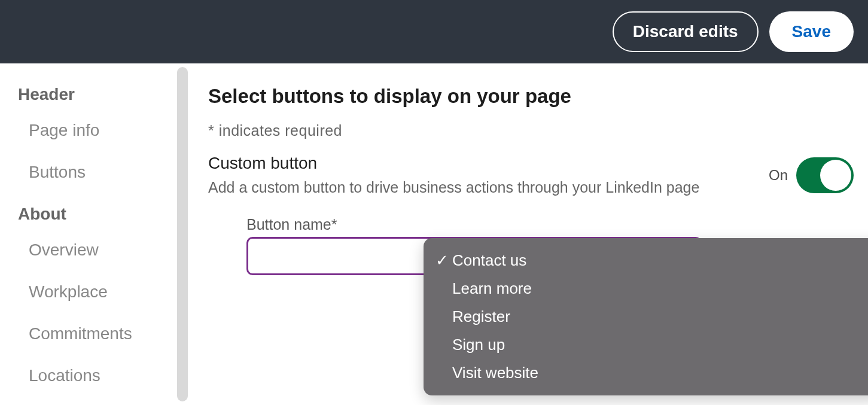 The image size is (868, 405). Describe the element at coordinates (646, 261) in the screenshot. I see `dropdown-option-contact-us: ✓ Contact us` at that location.